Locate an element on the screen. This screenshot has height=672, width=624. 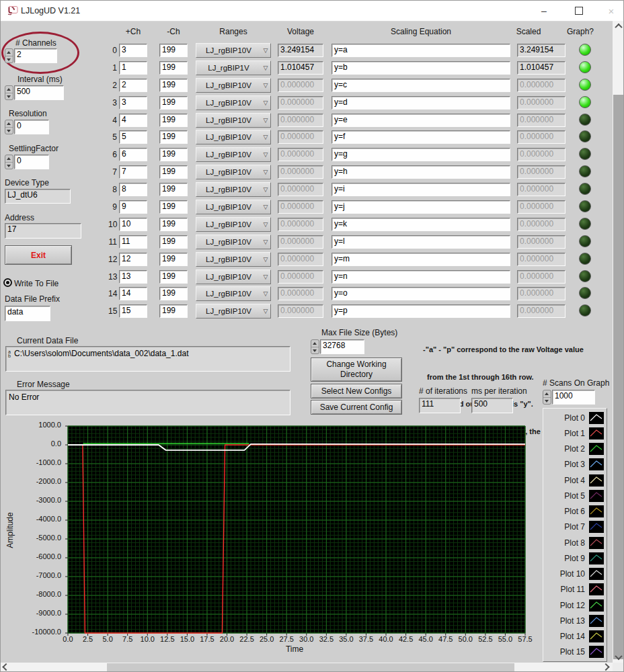
plus-channel-input: 12 is located at coordinates (133, 259).